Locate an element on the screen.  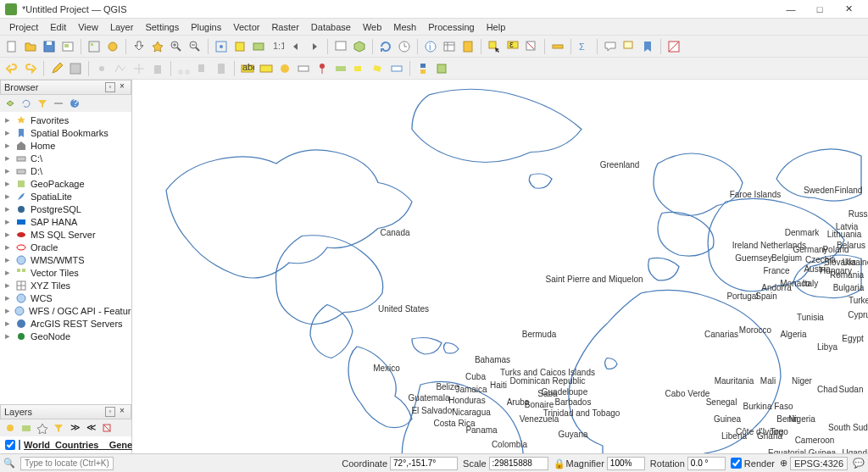
new-print-layout-icon is located at coordinates (68, 47).